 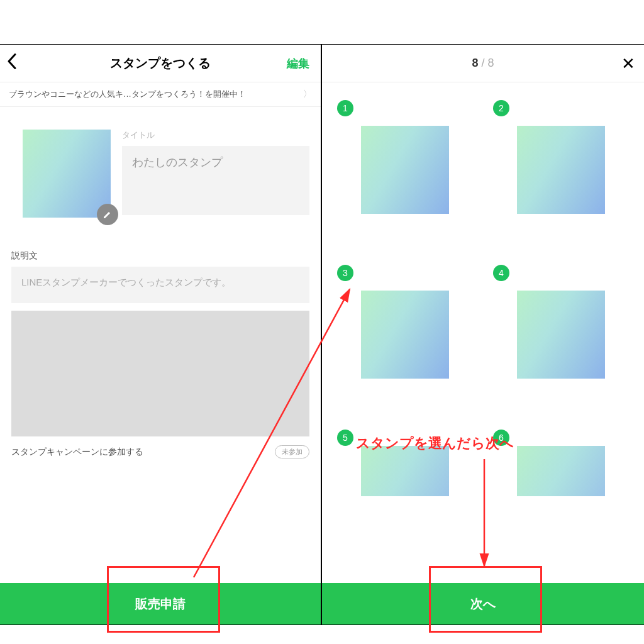 What do you see at coordinates (405, 335) in the screenshot?
I see `stamp-cell: 3` at bounding box center [405, 335].